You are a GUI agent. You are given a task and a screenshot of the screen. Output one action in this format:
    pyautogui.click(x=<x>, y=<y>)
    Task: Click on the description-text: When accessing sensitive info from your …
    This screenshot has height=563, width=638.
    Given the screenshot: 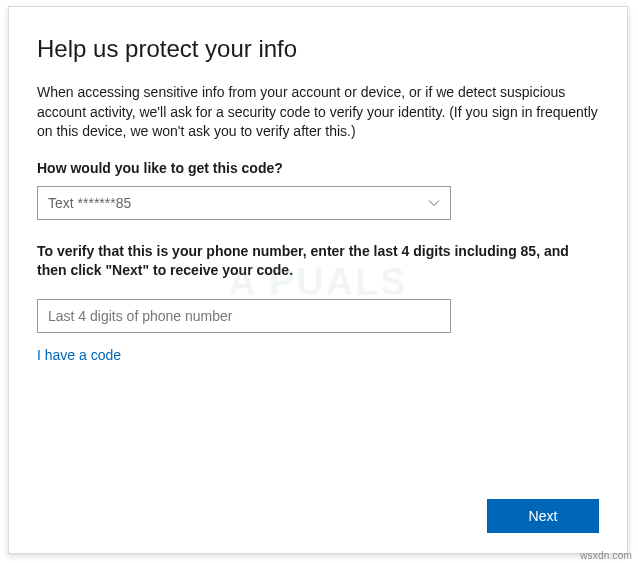 What is the action you would take?
    pyautogui.click(x=318, y=112)
    